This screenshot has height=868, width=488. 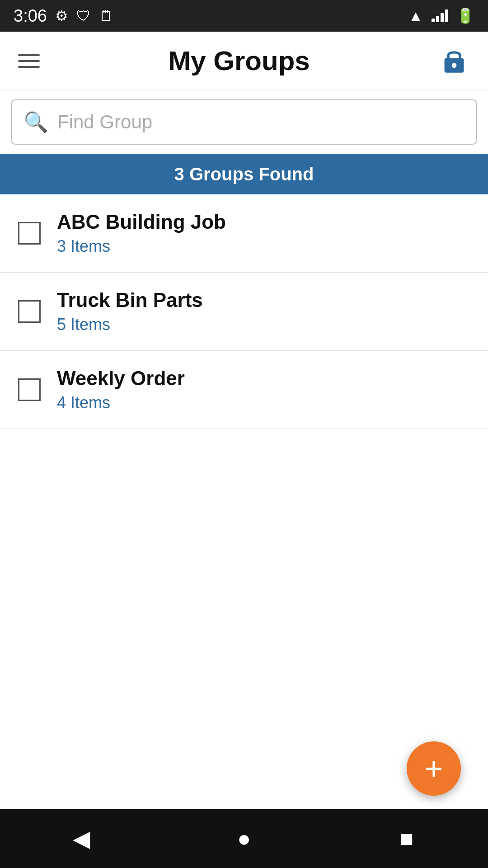 I want to click on battery-icon: 🔋, so click(x=465, y=16).